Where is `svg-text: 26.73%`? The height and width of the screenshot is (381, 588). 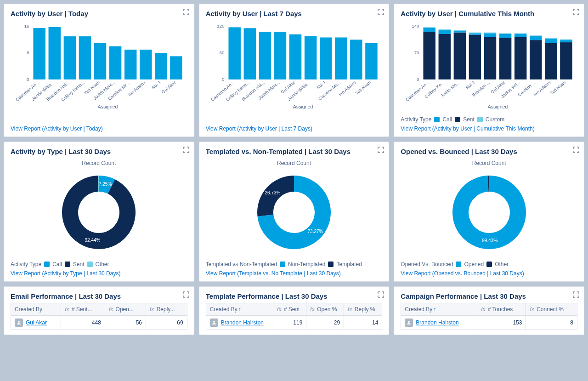 svg-text: 26.73% is located at coordinates (272, 193).